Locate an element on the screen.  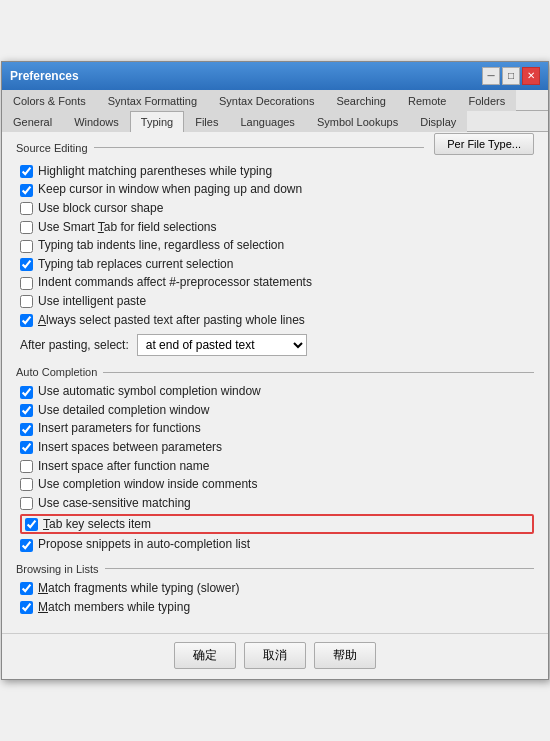
label-tab-indents: Typing tab indents line, regardless of s… is located at coordinates (161, 246).